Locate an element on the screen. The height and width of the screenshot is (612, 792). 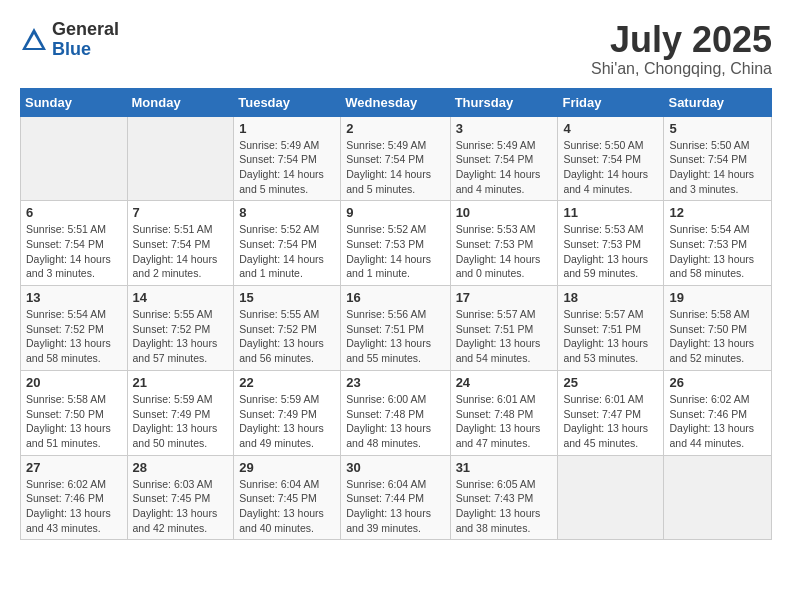
calendar-cell: 10Sunrise: 5:53 AM Sunset: 7:53 PM Dayli… is located at coordinates (504, 244).